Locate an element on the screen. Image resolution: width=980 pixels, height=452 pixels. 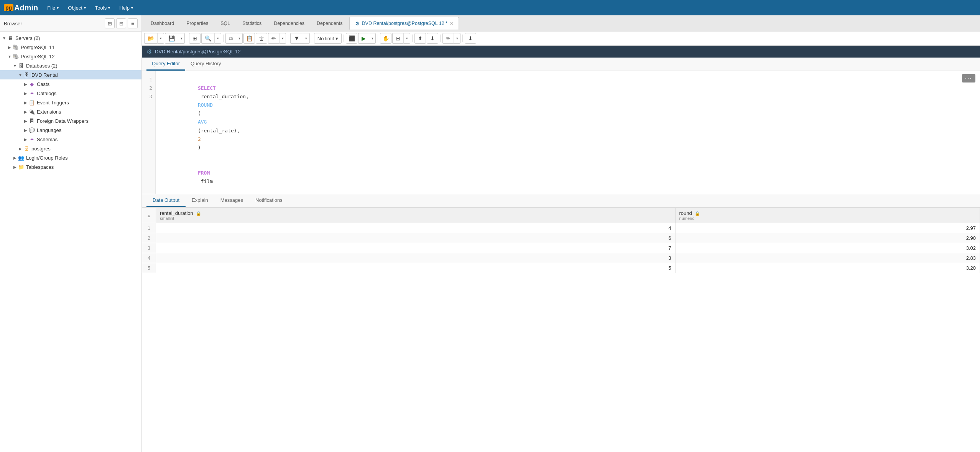
tab-query-editor: ⚙ DVD Rental/postgres@PostgreSQL 12 * × is located at coordinates (404, 23).